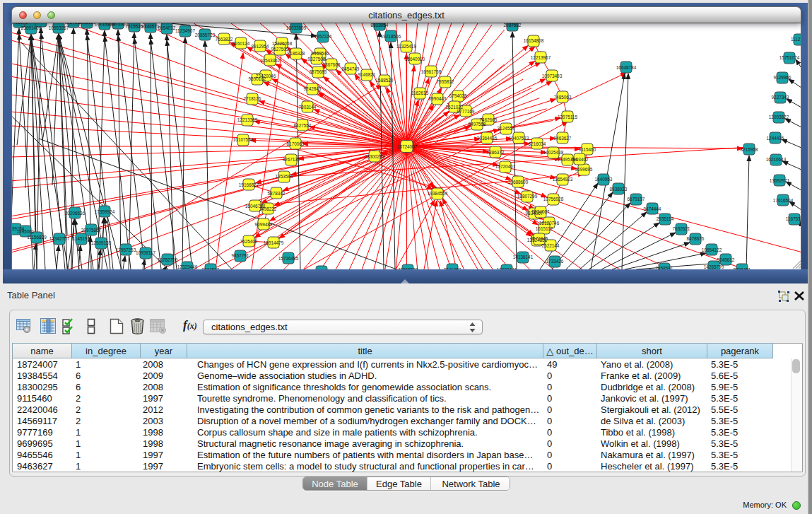 Image resolution: width=812 pixels, height=514 pixels. I want to click on svg-text: 1353594, so click(284, 177).